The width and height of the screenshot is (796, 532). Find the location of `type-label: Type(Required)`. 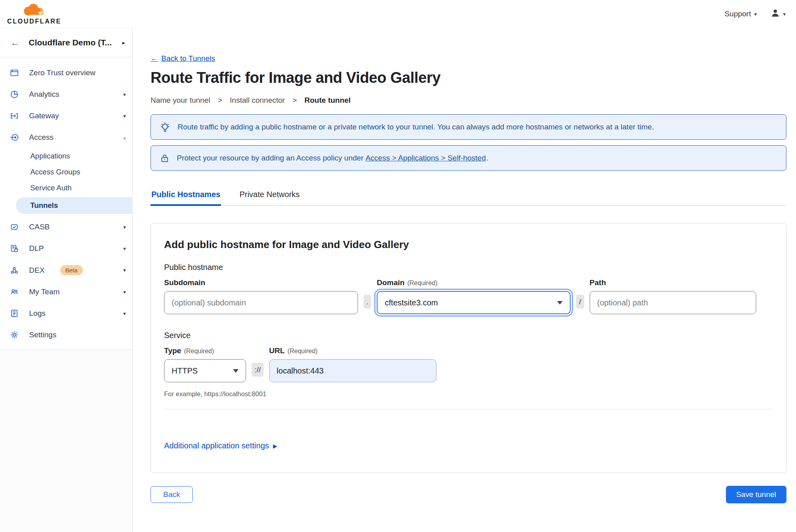

type-label: Type(Required) is located at coordinates (205, 351).